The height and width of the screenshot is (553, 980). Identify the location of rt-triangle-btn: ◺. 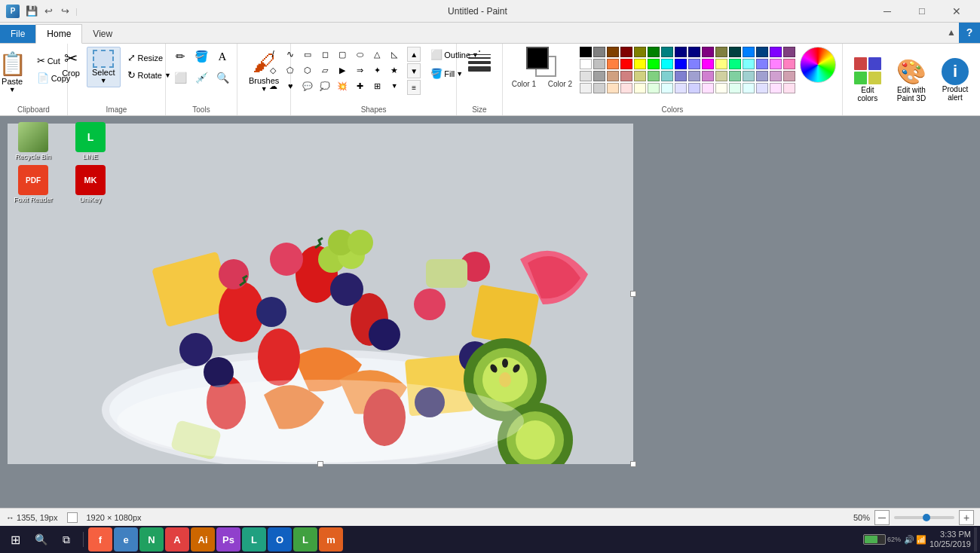
(394, 54).